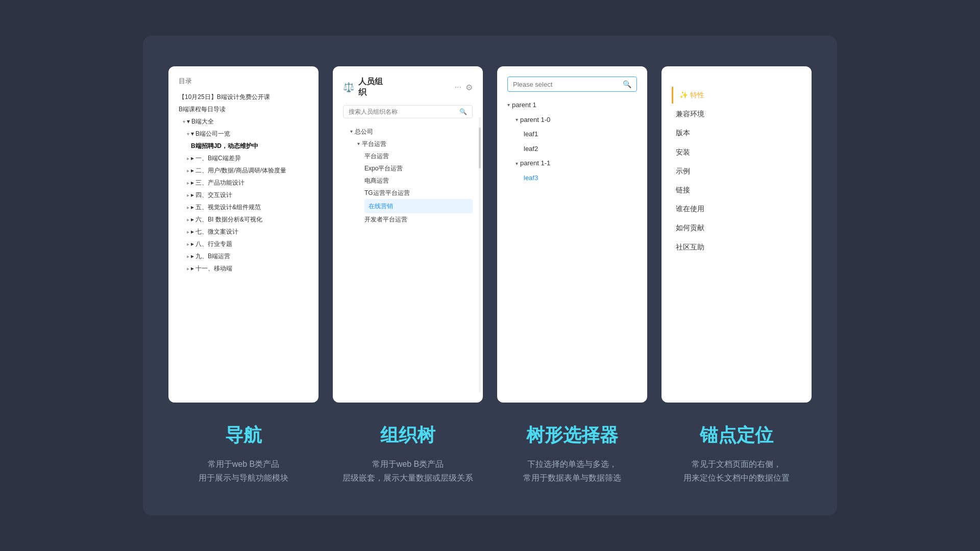 This screenshot has width=980, height=551. I want to click on label-anchor-desc: 常见于文档页面的右侧， 用来定位长文档中的数据位置, so click(737, 471).